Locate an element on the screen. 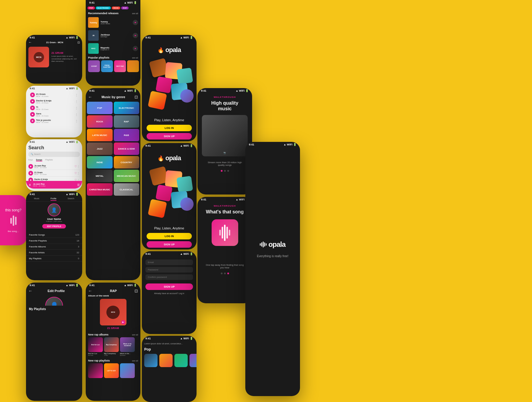  genre-electronic: ELECTRONIC is located at coordinates (126, 108).